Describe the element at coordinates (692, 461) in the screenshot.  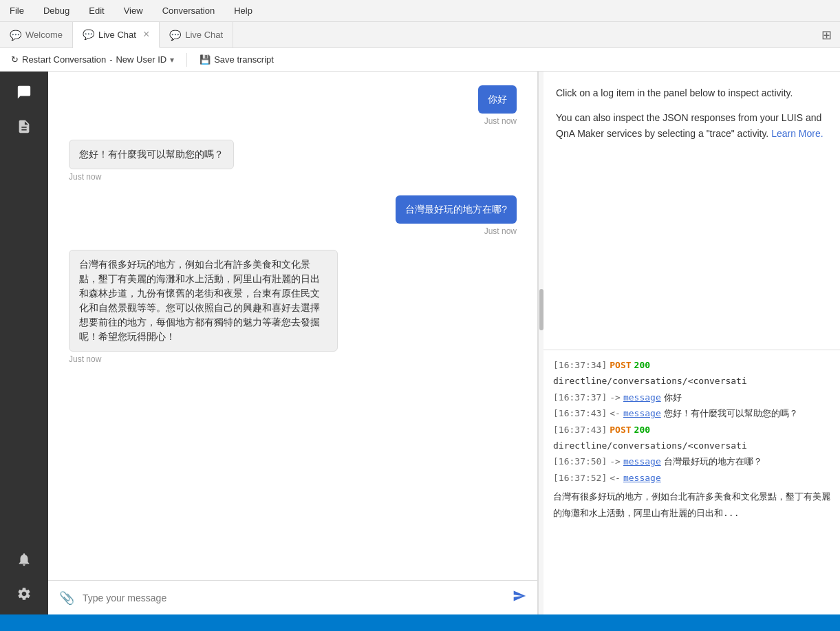
I see `log-entry: [16:37:50] -> message 台灣最好玩的地方在哪？` at that location.